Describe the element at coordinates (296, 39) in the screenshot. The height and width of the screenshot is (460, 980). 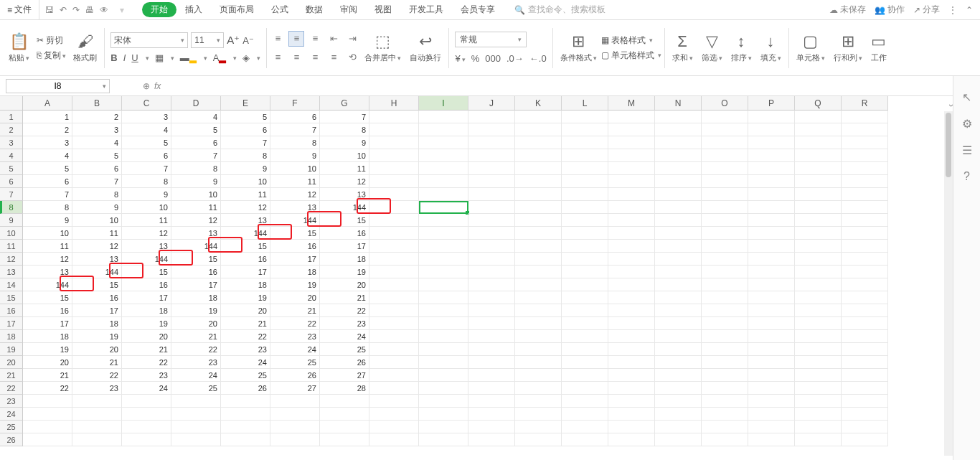
I see `align-middle-icon: ≡` at that location.